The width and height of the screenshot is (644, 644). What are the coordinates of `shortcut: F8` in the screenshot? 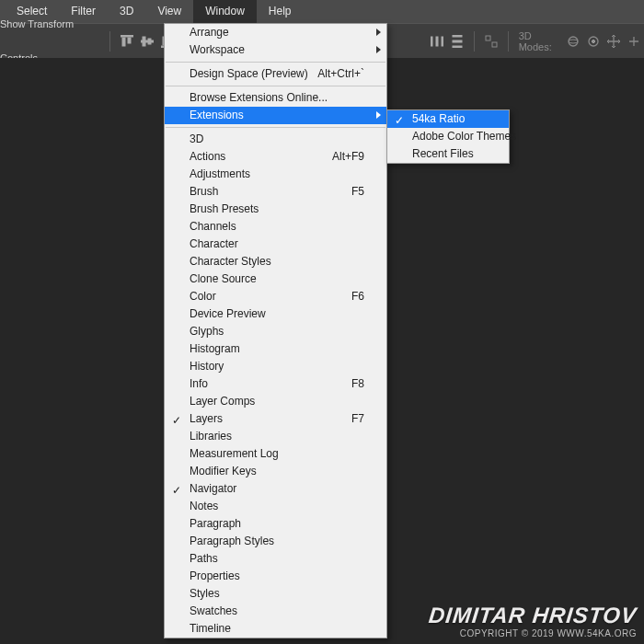 It's located at (358, 385).